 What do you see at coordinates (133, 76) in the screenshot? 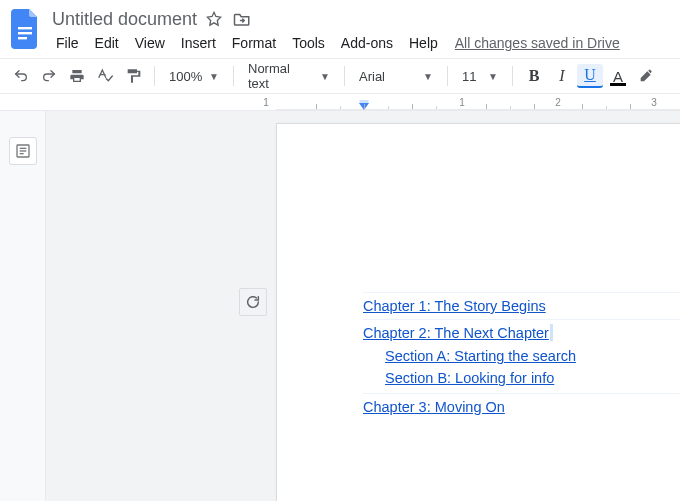
I see `paint-format-button` at bounding box center [133, 76].